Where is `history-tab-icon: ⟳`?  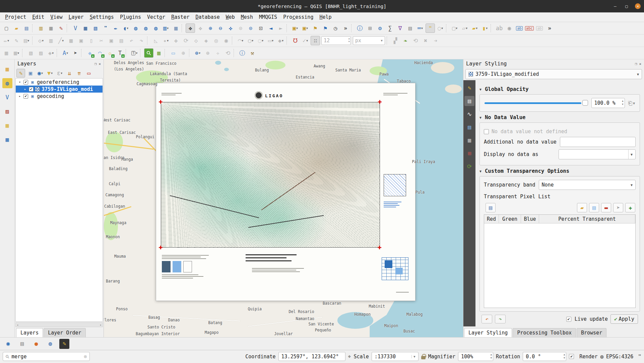
history-tab-icon: ⟳ is located at coordinates (469, 166).